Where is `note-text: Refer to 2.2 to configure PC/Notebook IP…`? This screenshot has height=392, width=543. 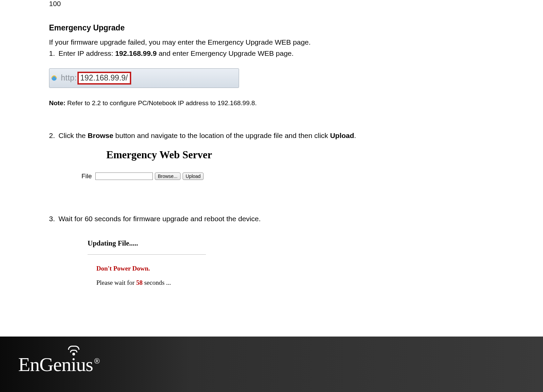
note-text: Refer to 2.2 to configure PC/Notebook IP… is located at coordinates (161, 103).